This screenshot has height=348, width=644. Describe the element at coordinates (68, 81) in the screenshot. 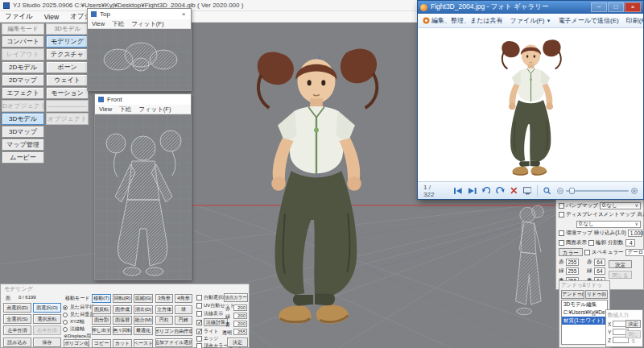

I see `sidebar-item-weight: ウェイト` at that location.